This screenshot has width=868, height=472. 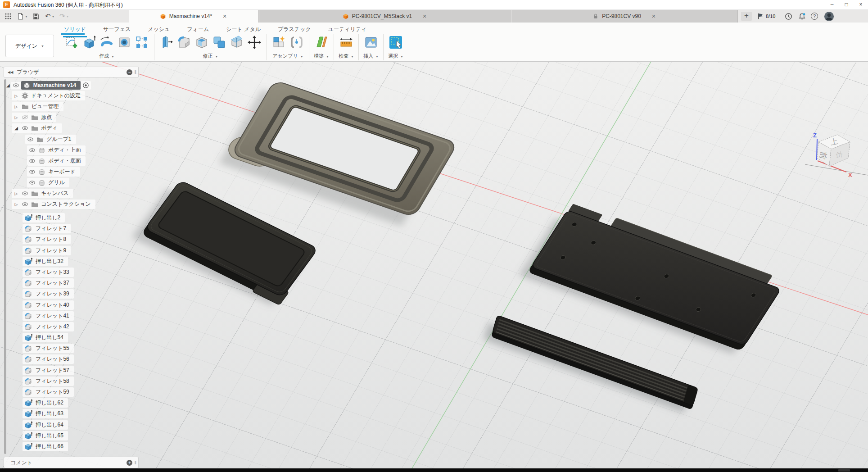 I want to click on file-menu-button: ▼, so click(x=23, y=16).